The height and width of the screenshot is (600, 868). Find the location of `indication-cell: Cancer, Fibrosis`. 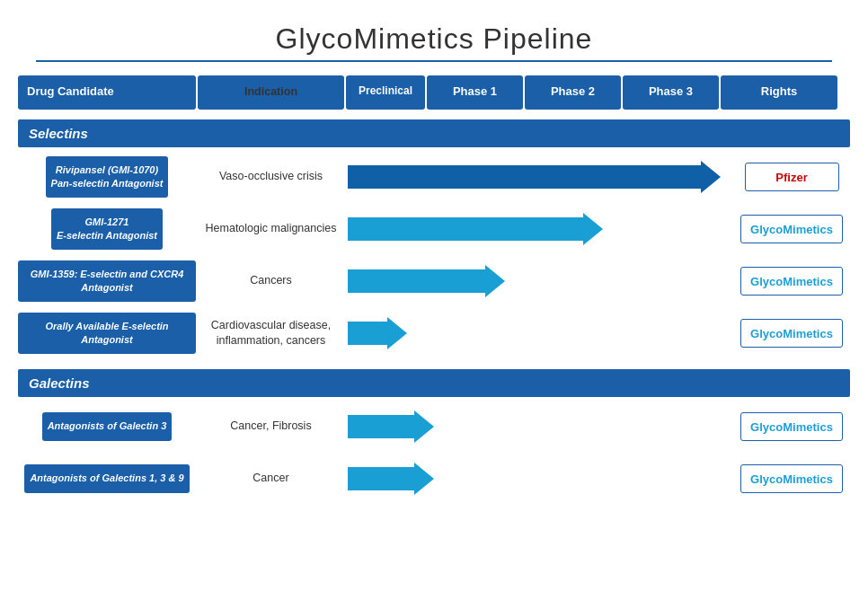

indication-cell: Cancer, Fibrosis is located at coordinates (271, 427).